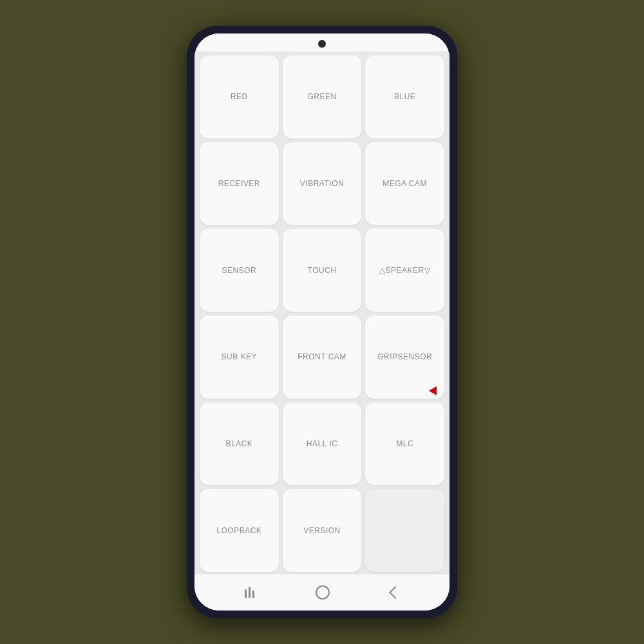 The image size is (644, 644). Describe the element at coordinates (404, 531) in the screenshot. I see `grid-cell-empty-last` at that location.